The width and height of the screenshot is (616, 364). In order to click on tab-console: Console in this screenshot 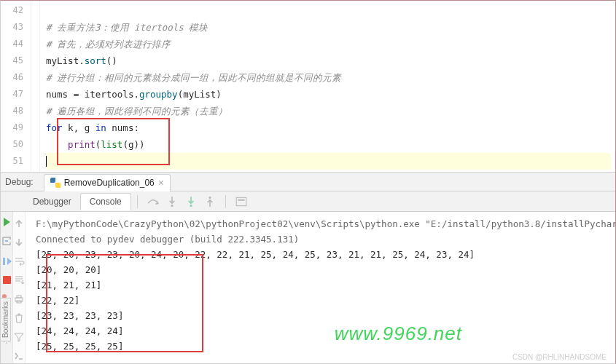, I will do `click(106, 202)`.